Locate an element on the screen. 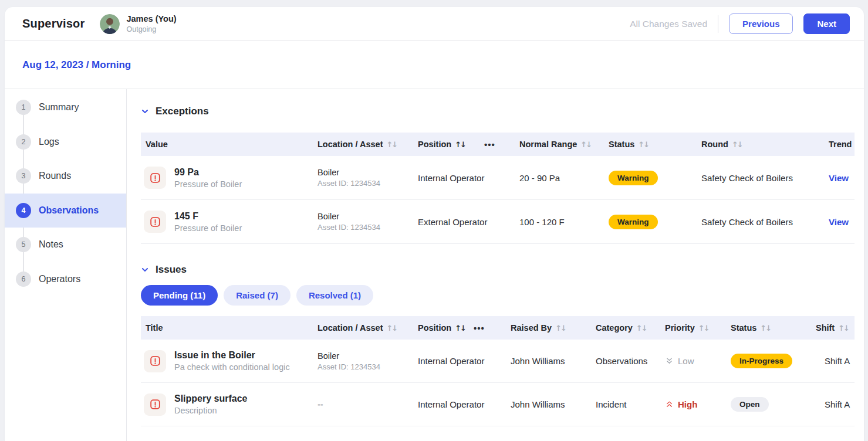 This screenshot has height=441, width=868. issue-title: Issue in the Boiler is located at coordinates (232, 355).